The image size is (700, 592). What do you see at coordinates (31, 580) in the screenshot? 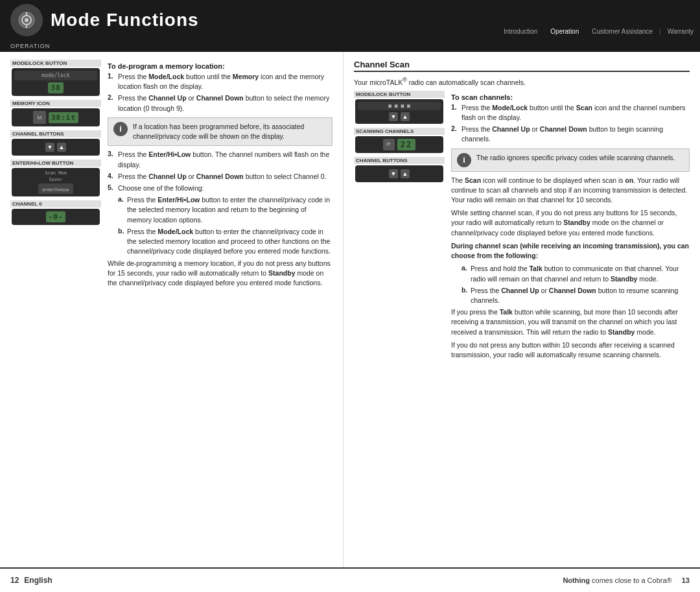
I see `footer-left: 12 English` at bounding box center [31, 580].